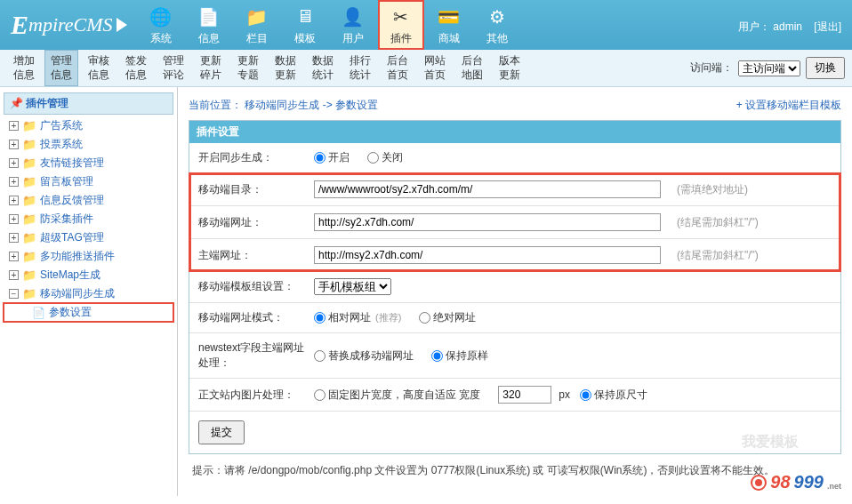 The width and height of the screenshot is (852, 504). Describe the element at coordinates (768, 68) in the screenshot. I see `visit-switcher: 访问端： 主访问端 切换` at that location.